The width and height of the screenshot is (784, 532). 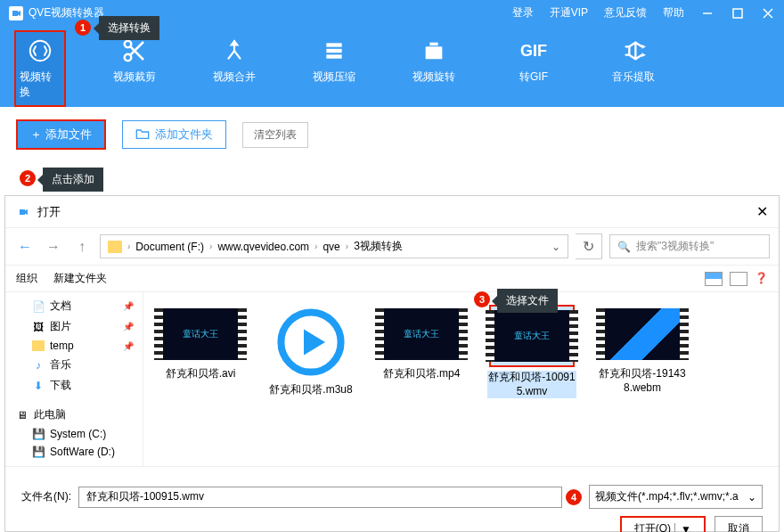 I want to click on tab-label: 视频转换, so click(x=40, y=85).